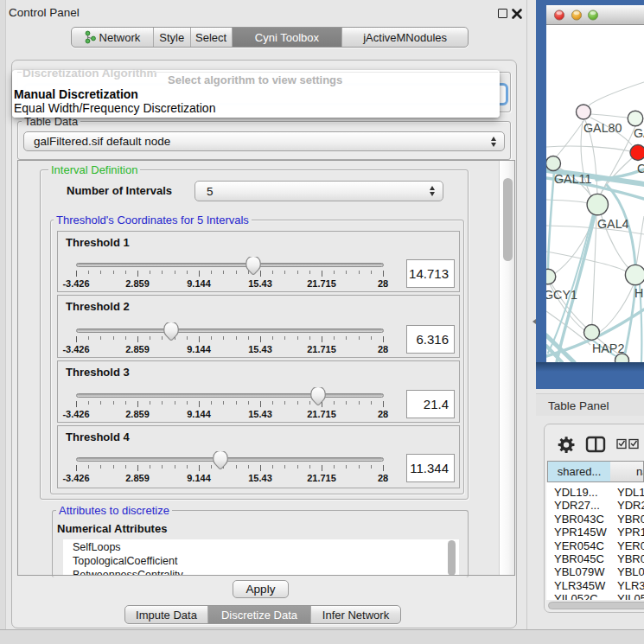 This screenshot has width=644, height=644. What do you see at coordinates (609, 348) in the screenshot?
I see `svg-text: HAP2` at bounding box center [609, 348].